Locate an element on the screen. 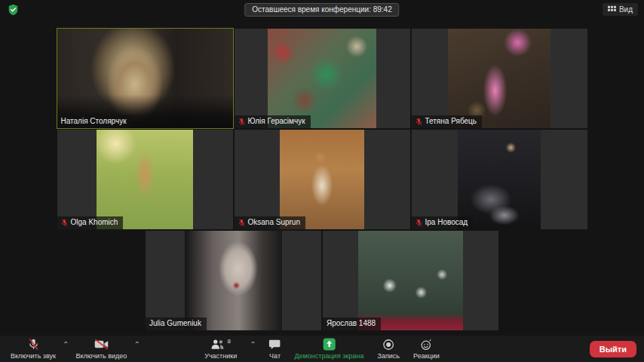 The height and width of the screenshot is (362, 644). reactions-label: Реакции is located at coordinates (427, 356).